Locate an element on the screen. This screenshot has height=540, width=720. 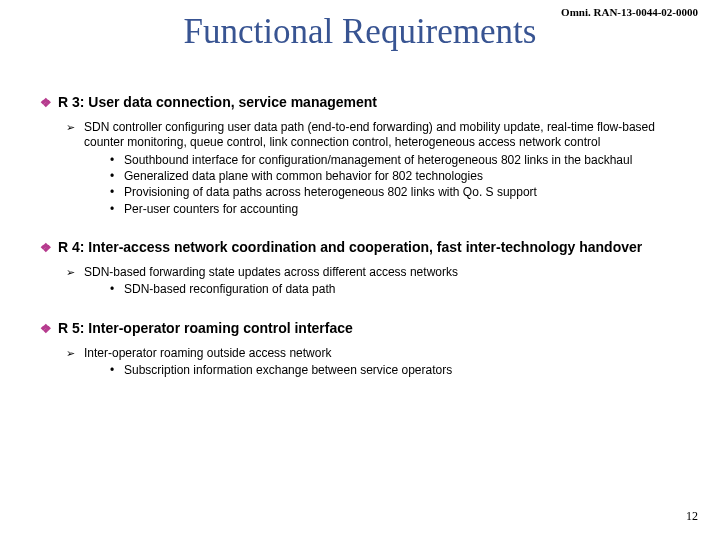
dot-list: SDN-based reconfiguration of data path is located at coordinates (394, 290).